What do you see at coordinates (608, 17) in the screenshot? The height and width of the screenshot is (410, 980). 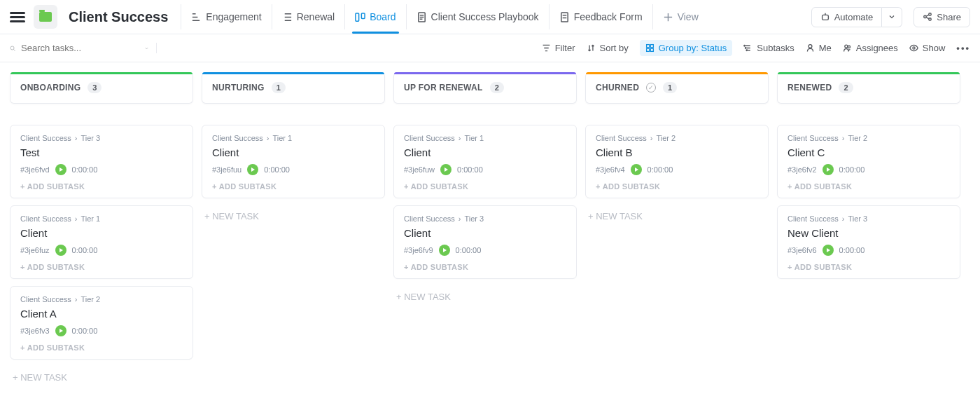 I see `tab-label: Feedback Form` at bounding box center [608, 17].